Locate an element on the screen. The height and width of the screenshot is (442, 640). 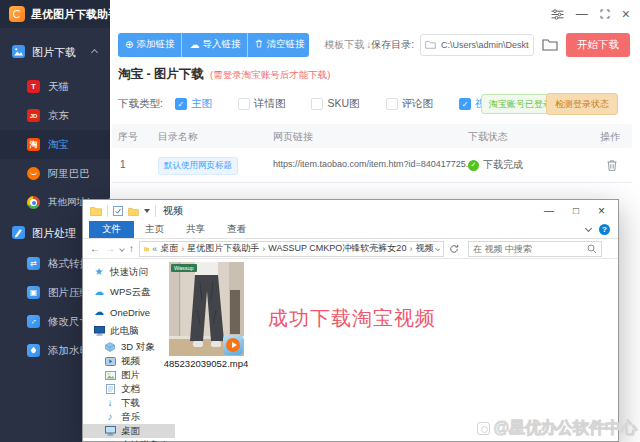
taobao-icon: 淘 is located at coordinates (34, 144).